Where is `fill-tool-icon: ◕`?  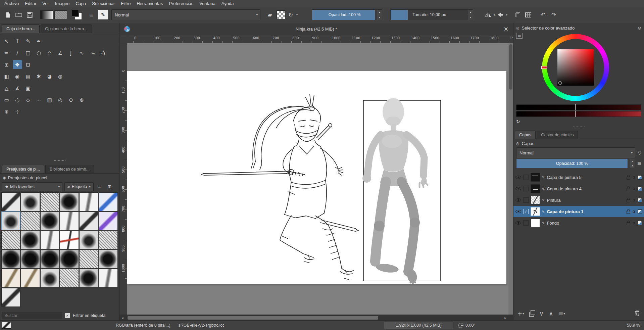 fill-tool-icon: ◕ is located at coordinates (50, 77).